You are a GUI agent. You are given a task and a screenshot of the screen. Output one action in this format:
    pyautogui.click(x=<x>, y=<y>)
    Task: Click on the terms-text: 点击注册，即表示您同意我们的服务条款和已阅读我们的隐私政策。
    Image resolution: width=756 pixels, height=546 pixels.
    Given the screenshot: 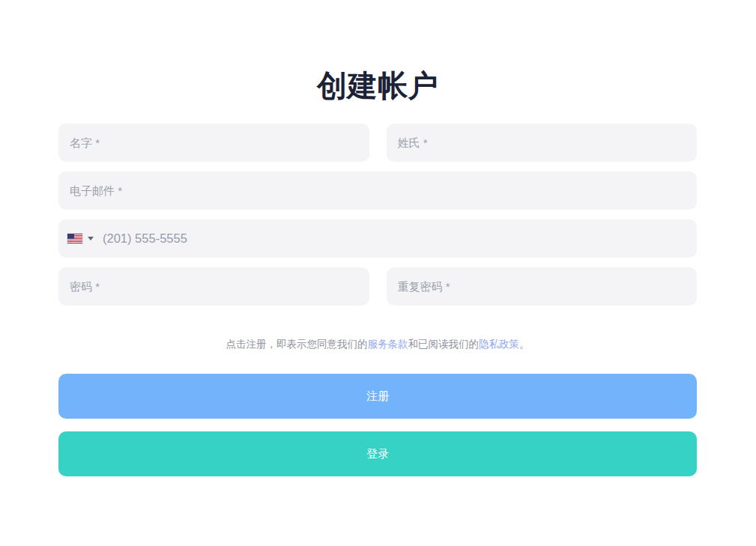 What is the action you would take?
    pyautogui.click(x=378, y=345)
    